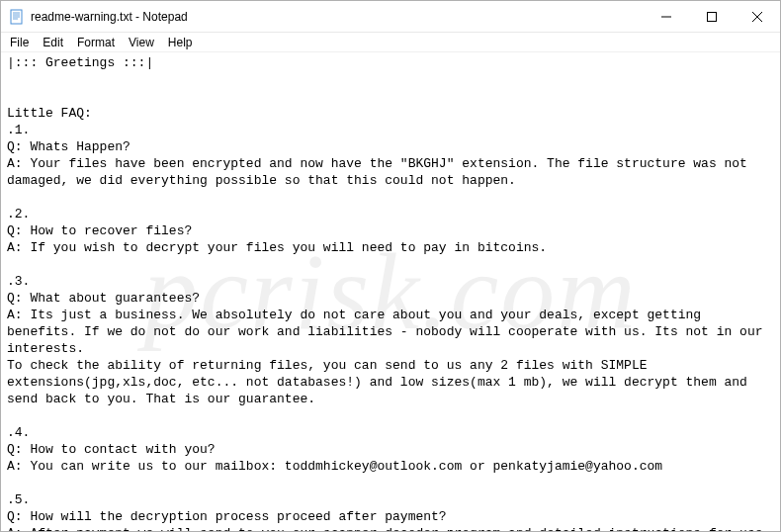  Describe the element at coordinates (757, 16) in the screenshot. I see `close-button` at that location.